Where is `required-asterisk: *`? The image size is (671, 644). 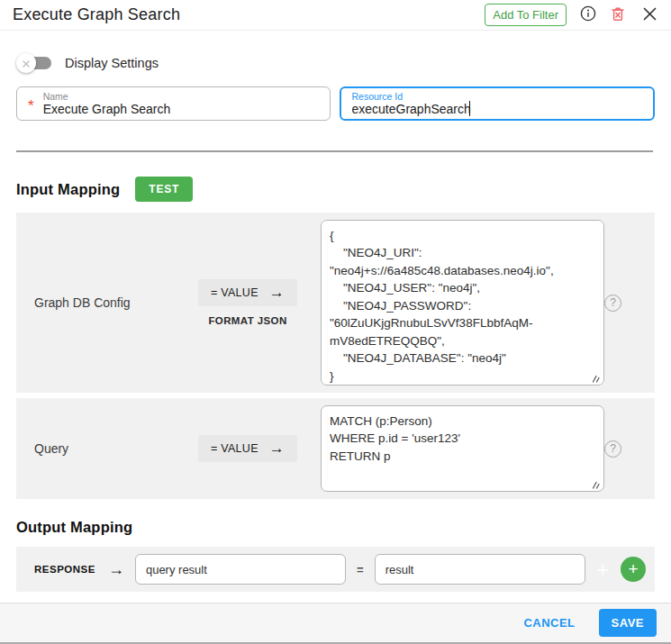 required-asterisk: * is located at coordinates (31, 104).